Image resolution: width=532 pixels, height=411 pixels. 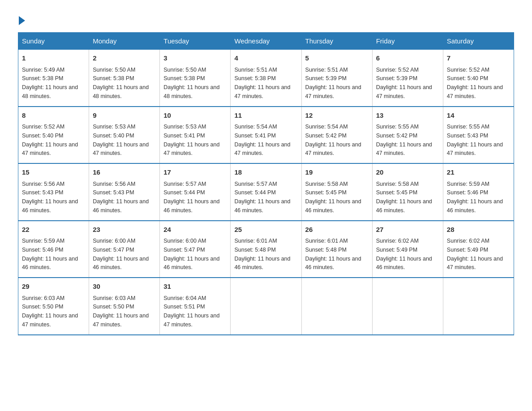 I want to click on calendar-week-row: 15Sunrise: 5:56 AMSunset: 5:43 PMDayligh…, so click(x=266, y=192).